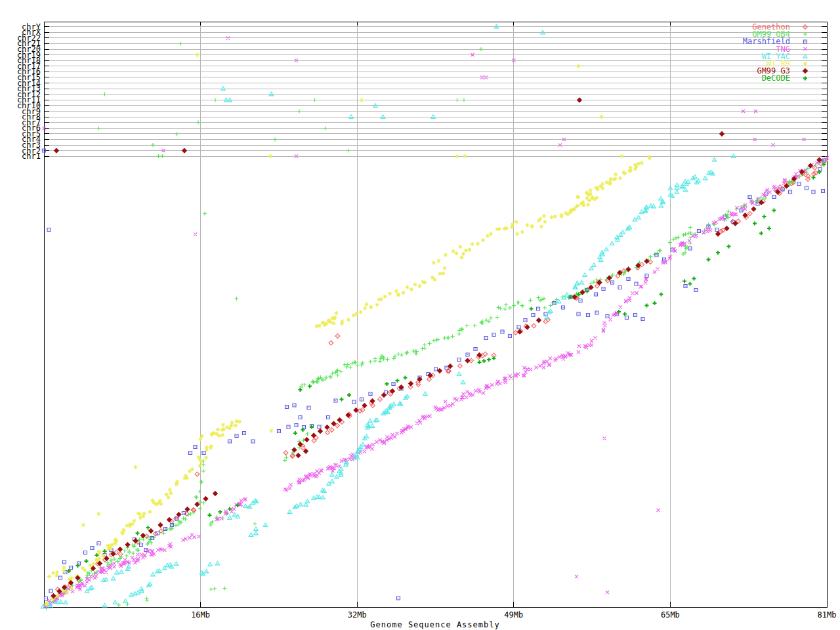 This screenshot has width=840, height=630. What do you see at coordinates (357, 615) in the screenshot?
I see `x-tick-label-32Mb: 32Mb` at bounding box center [357, 615].